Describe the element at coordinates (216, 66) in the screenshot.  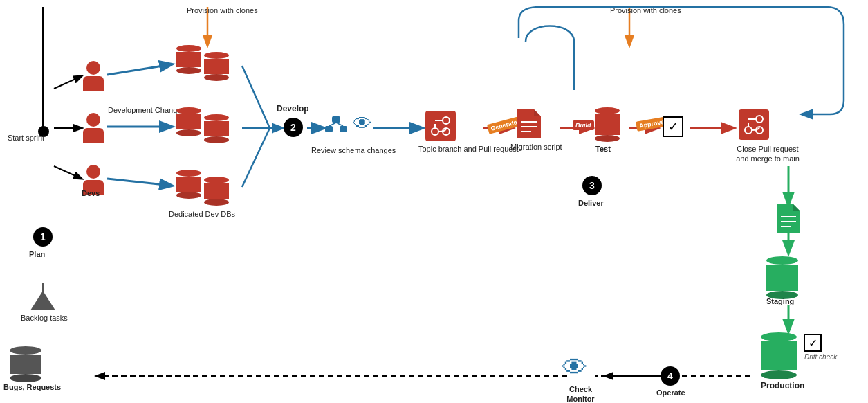
I see `db-top2` at that location.